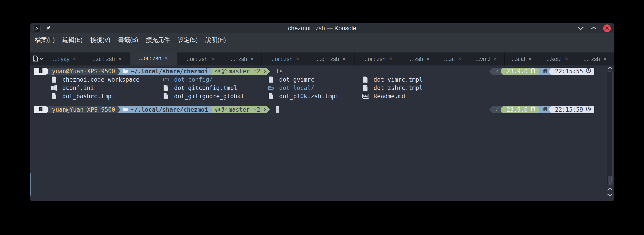  I want to click on pin-icon, so click(48, 28).